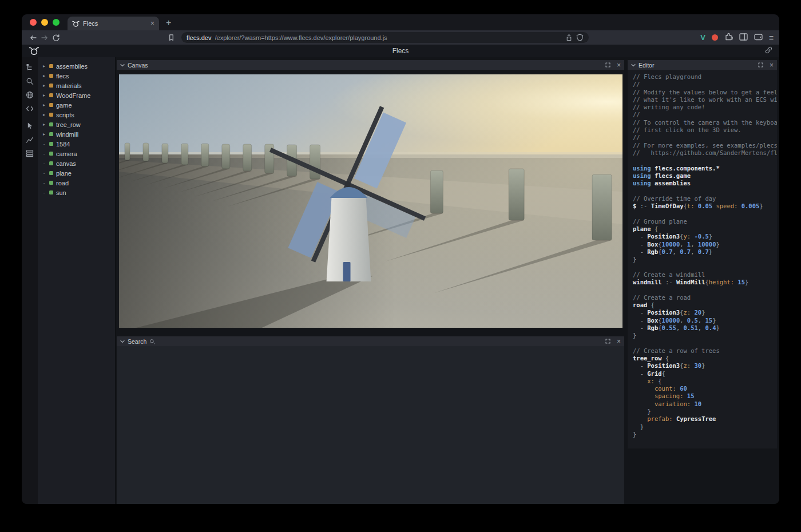  I want to click on traffic-close, so click(33, 22).